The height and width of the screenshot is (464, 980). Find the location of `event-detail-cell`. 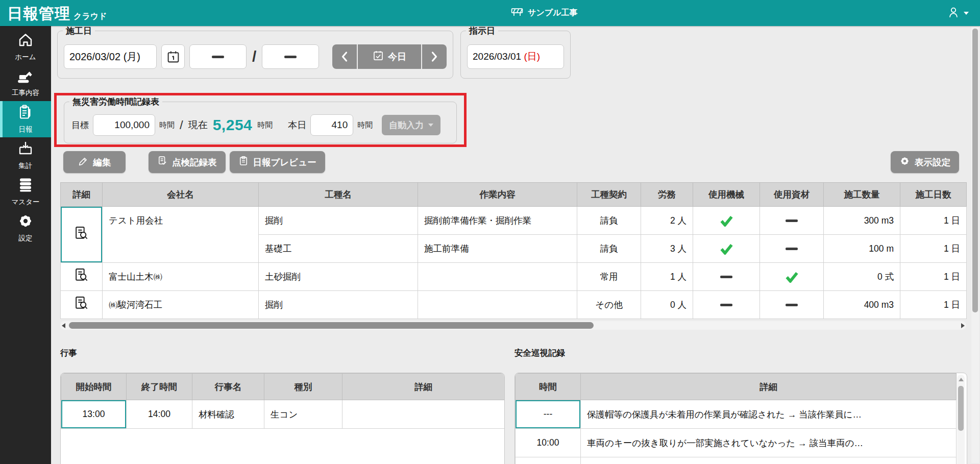

event-detail-cell is located at coordinates (424, 414).